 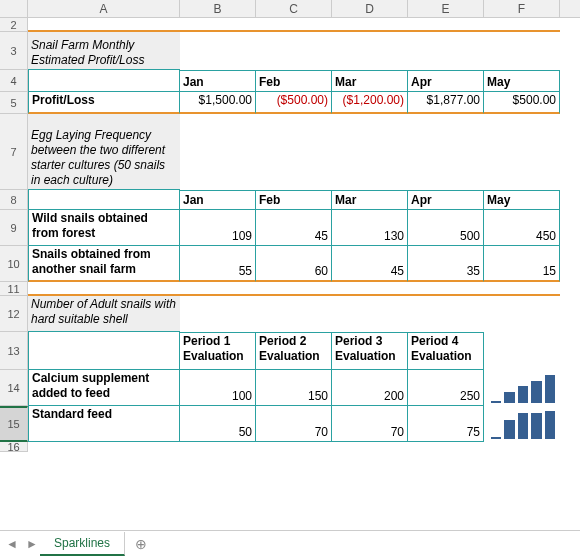 I want to click on section2-row1-label: Wild snails obtained from forest, so click(x=104, y=228).